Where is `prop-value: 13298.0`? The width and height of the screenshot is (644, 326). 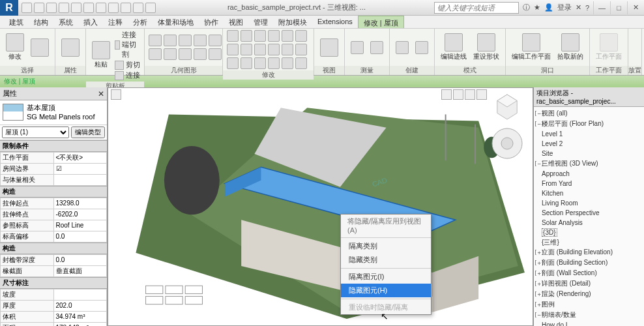
prop-value: 13298.0 is located at coordinates (80, 203).